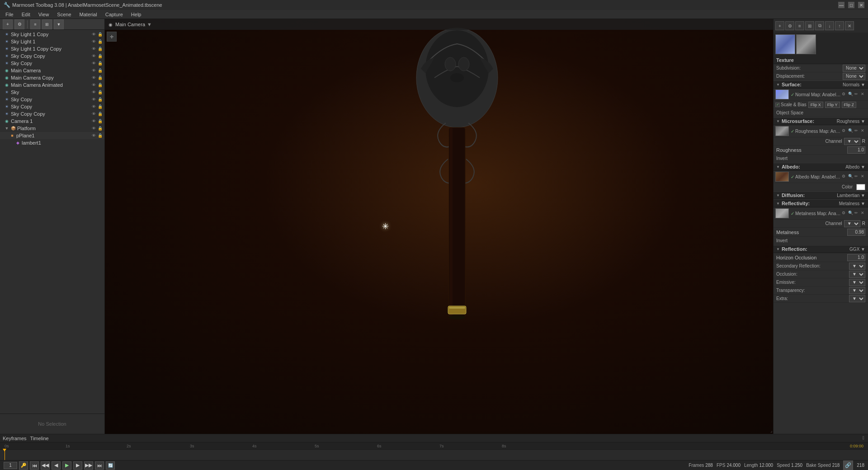 The height and width of the screenshot is (470, 868). What do you see at coordinates (19, 24) in the screenshot?
I see `scene-settings-btn: ⚙` at bounding box center [19, 24].